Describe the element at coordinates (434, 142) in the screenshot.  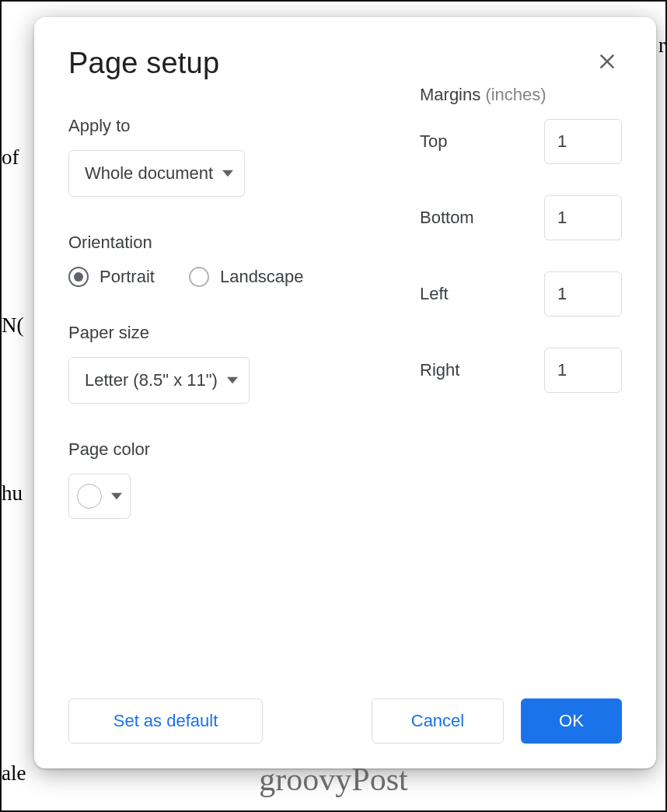
I see `margin-top-label: Top` at that location.